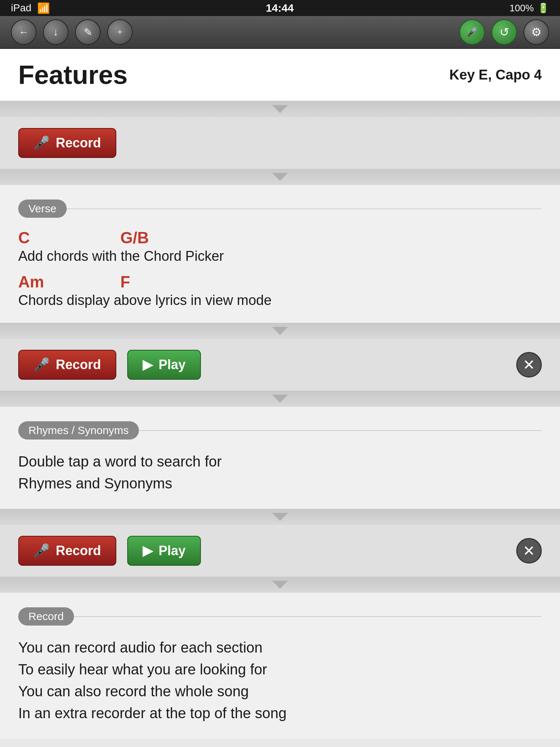  What do you see at coordinates (529, 365) in the screenshot?
I see `close-icon-1: ✕` at bounding box center [529, 365].